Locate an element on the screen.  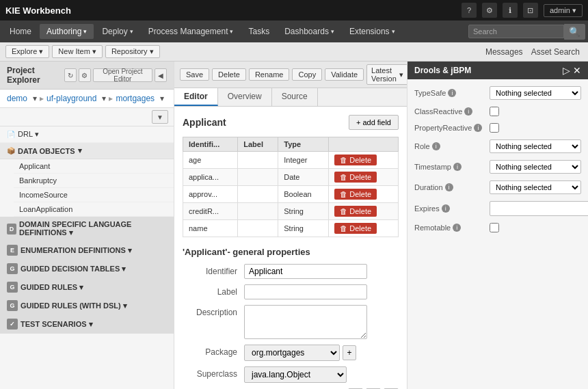
applicant-title: Applicant is located at coordinates (204, 122).